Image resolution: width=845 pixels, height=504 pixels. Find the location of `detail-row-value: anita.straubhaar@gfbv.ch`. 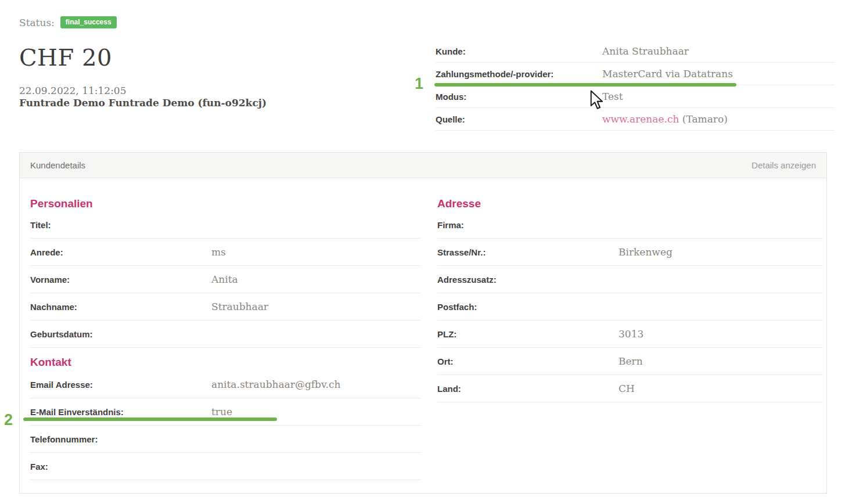

detail-row-value: anita.straubhaar@gfbv.ch is located at coordinates (276, 384).